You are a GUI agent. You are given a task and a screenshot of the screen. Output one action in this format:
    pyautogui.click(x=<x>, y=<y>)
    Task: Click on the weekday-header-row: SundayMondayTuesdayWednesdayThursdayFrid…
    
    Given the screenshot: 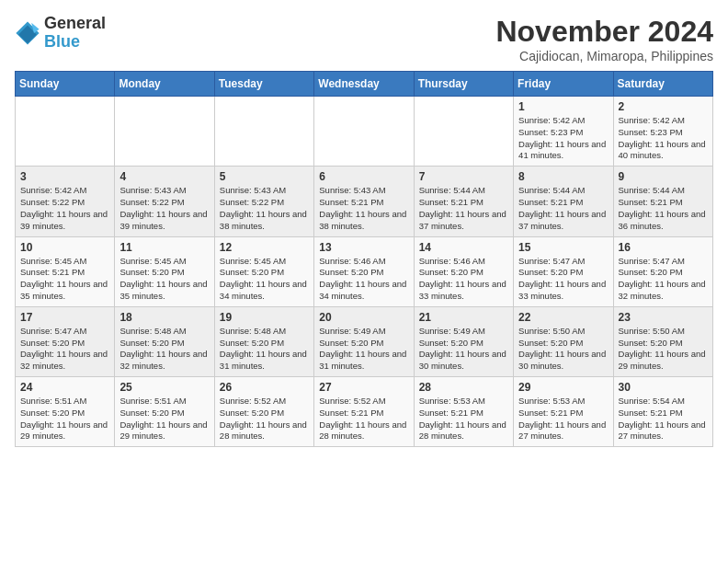 What is the action you would take?
    pyautogui.click(x=364, y=85)
    